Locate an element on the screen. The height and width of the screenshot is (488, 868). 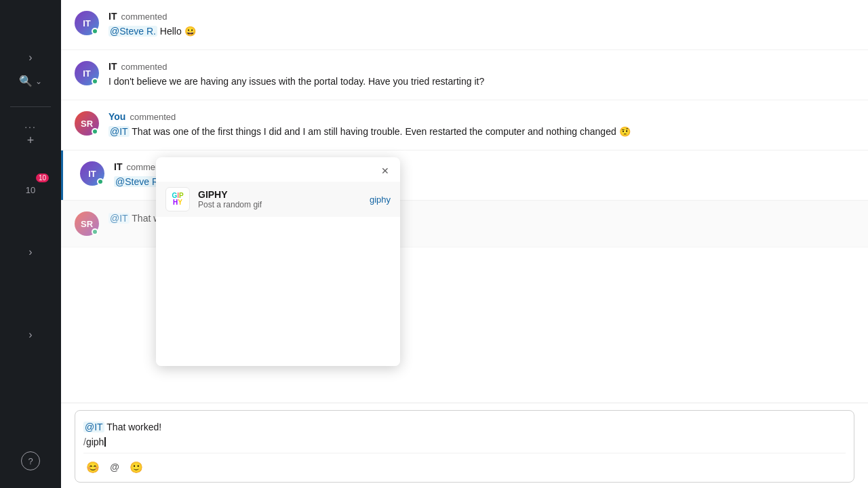
question-icon: ? is located at coordinates (30, 461).